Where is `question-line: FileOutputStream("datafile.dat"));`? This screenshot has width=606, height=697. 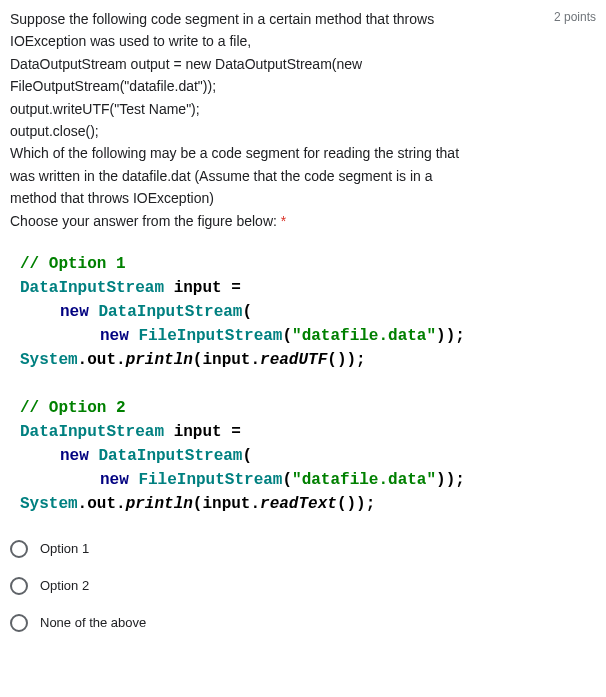
question-line: FileOutputStream("datafile.dat")); is located at coordinates (113, 86).